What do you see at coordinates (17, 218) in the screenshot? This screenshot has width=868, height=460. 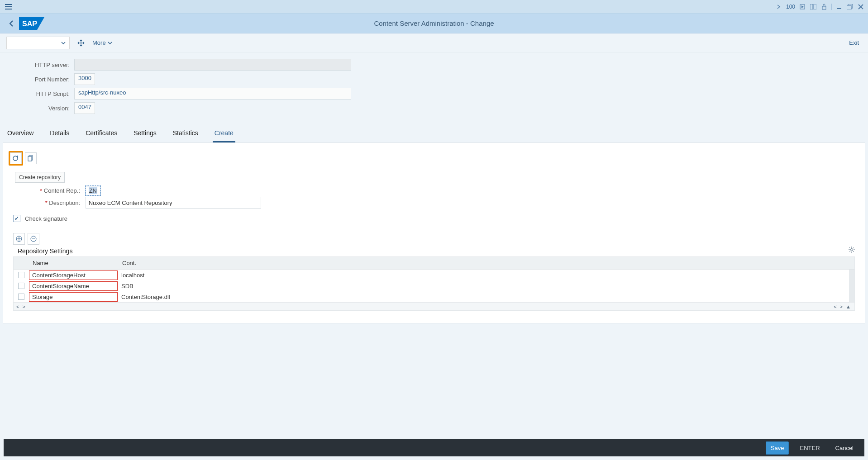 I see `check-signature-checkbox` at bounding box center [17, 218].